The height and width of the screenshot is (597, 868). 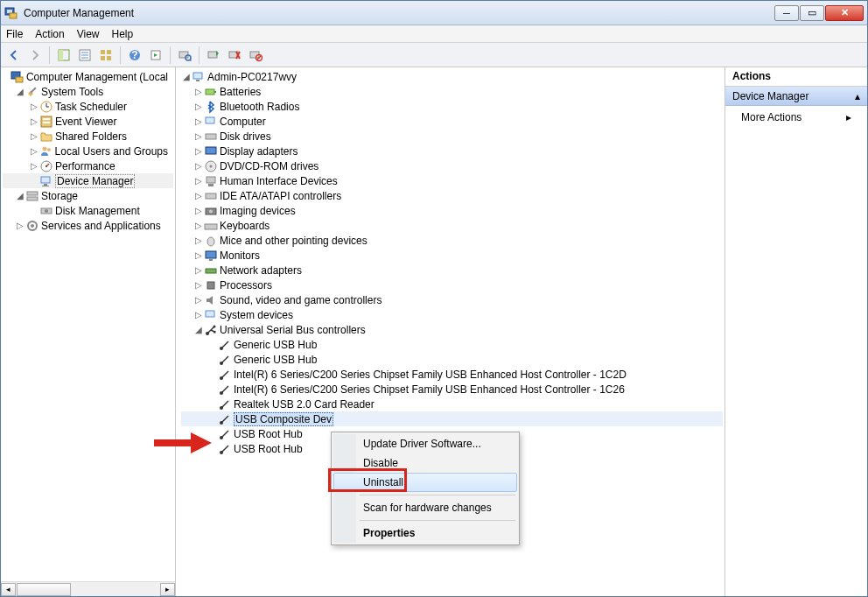 I want to click on dev-system-devices: ▷System devices, so click(x=452, y=315).